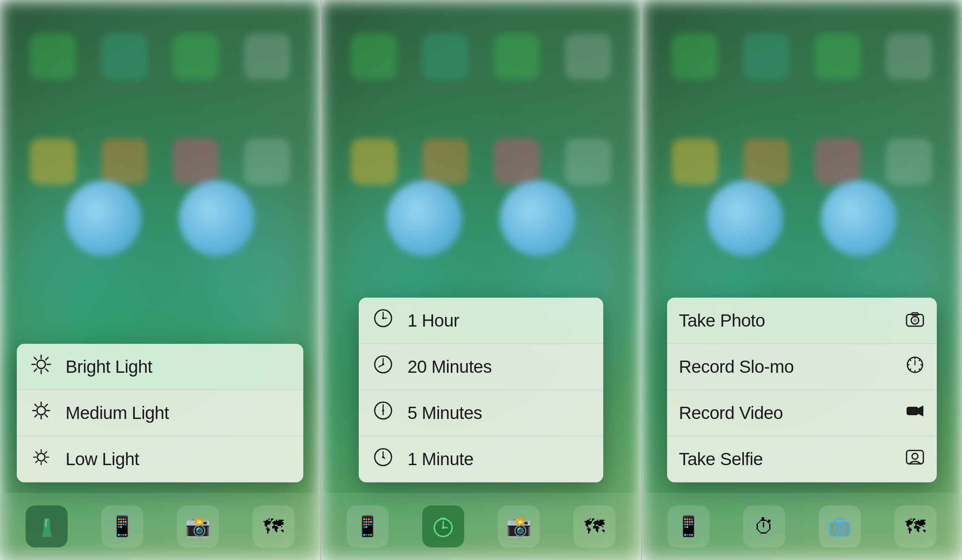 This screenshot has width=962, height=560. I want to click on medium-light-icon, so click(41, 413).